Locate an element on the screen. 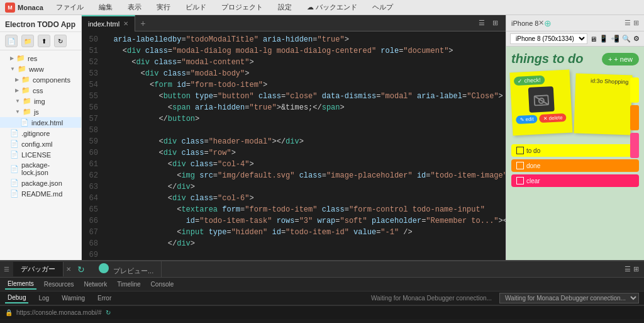 Image resolution: width=644 pixels, height=323 pixels. code-line: 67 <input type="hidden" id="todo-item-id… is located at coordinates (294, 232).